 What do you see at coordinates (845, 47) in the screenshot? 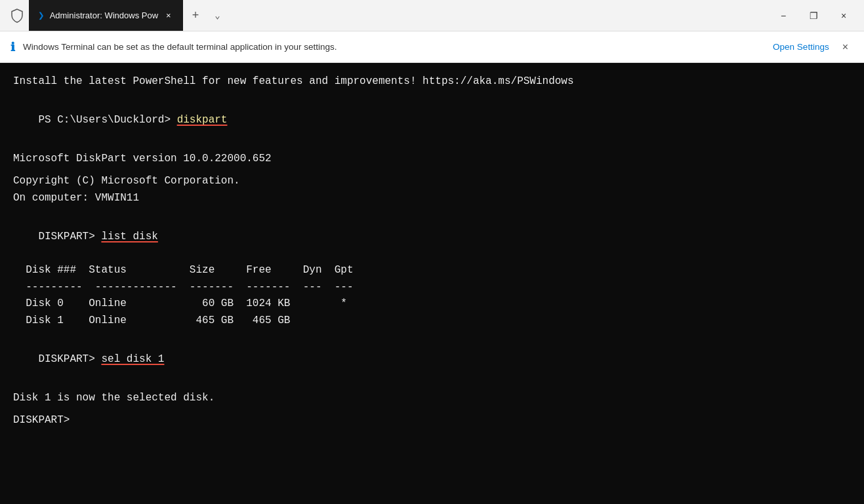
I see `info-dismiss-button: ×` at bounding box center [845, 47].